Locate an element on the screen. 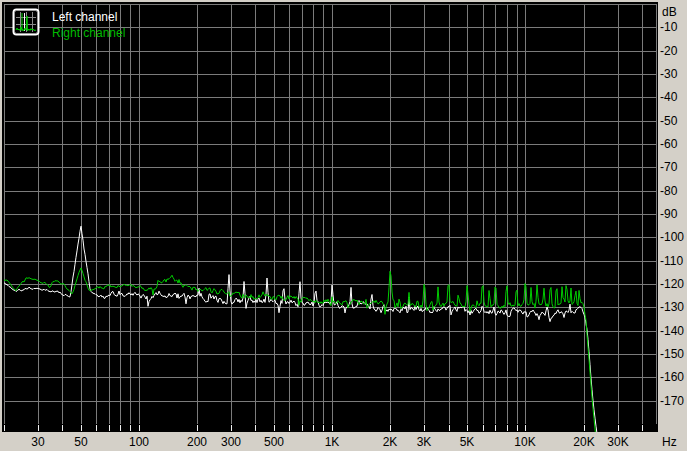 This screenshot has width=687, height=451. spectrum-icon is located at coordinates (26, 22).